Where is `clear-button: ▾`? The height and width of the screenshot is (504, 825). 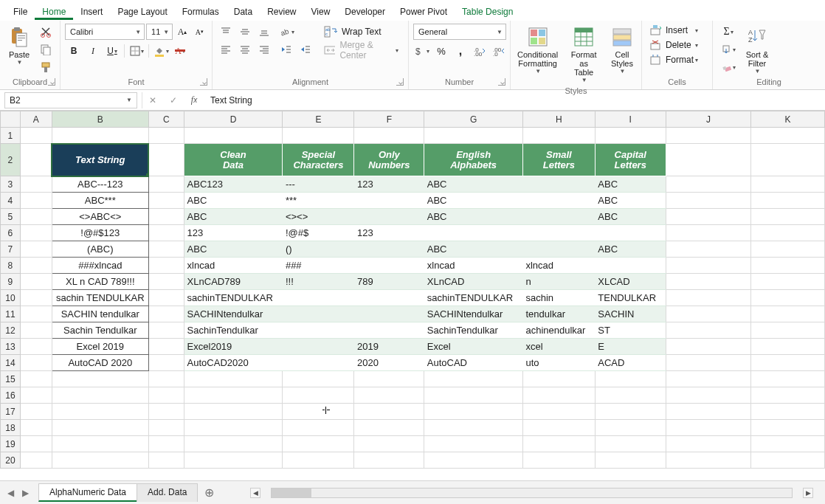 clear-button: ▾ is located at coordinates (728, 67).